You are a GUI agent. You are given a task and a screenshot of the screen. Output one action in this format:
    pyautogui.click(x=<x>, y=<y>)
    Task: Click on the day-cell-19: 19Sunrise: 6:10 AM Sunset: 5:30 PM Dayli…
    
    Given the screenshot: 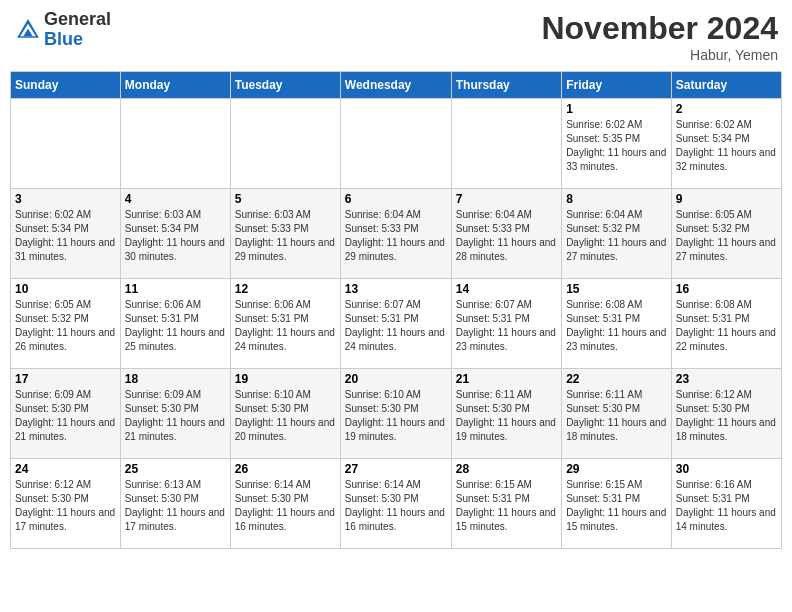 What is the action you would take?
    pyautogui.click(x=285, y=414)
    